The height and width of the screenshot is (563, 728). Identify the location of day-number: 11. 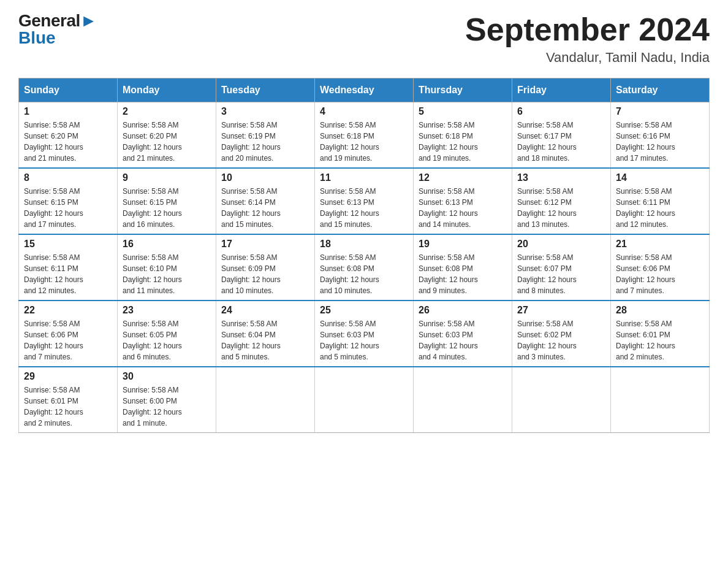
(364, 178).